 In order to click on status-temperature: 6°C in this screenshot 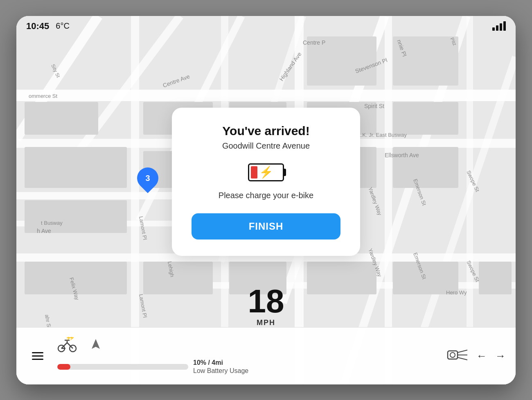, I will do `click(63, 26)`.